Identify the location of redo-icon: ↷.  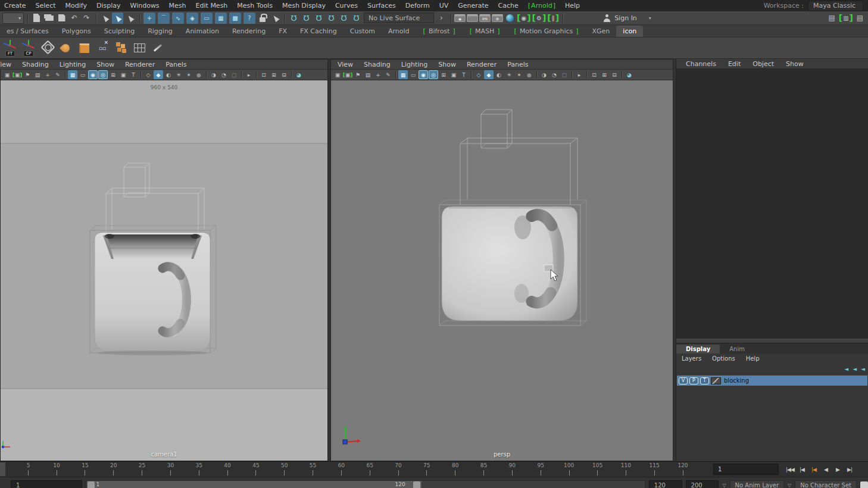
(87, 18).